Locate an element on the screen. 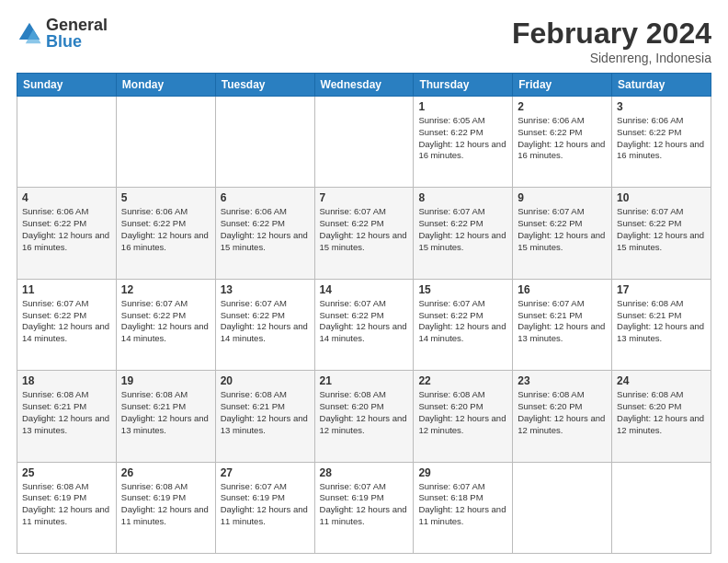 The height and width of the screenshot is (563, 728). day-number: 1 is located at coordinates (463, 107).